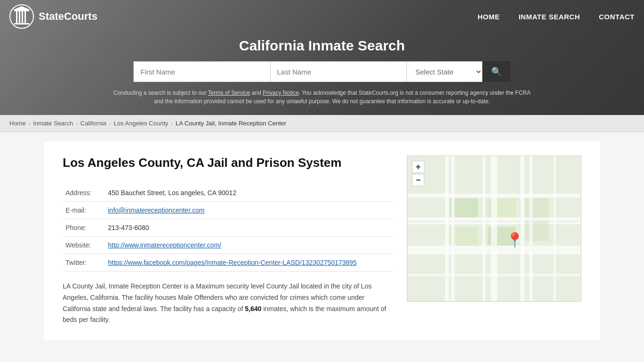  Describe the element at coordinates (53, 123) in the screenshot. I see `breadcrumb-inmate-search: Inmate Search` at that location.